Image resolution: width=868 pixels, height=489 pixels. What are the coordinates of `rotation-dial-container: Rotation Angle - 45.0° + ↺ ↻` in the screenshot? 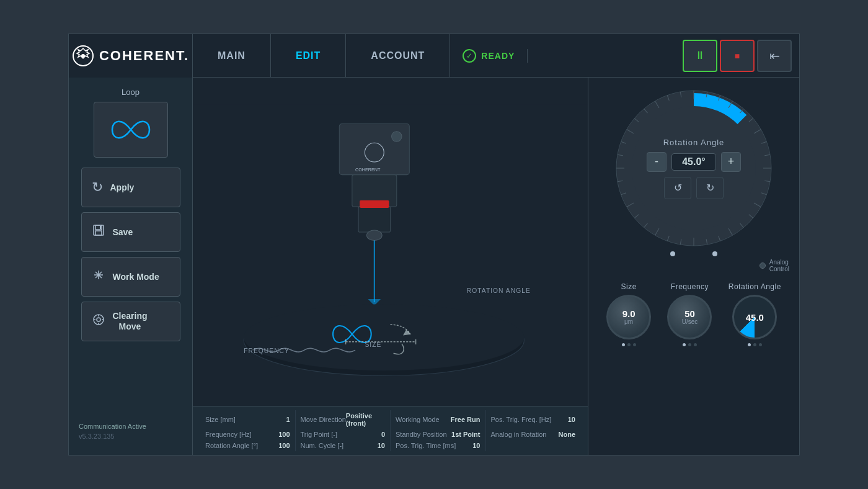 It's located at (694, 180).